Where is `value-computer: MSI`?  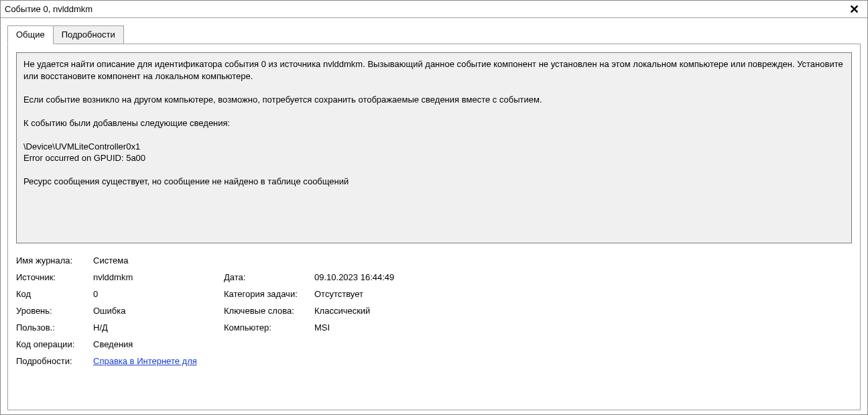 value-computer: MSI is located at coordinates (322, 327).